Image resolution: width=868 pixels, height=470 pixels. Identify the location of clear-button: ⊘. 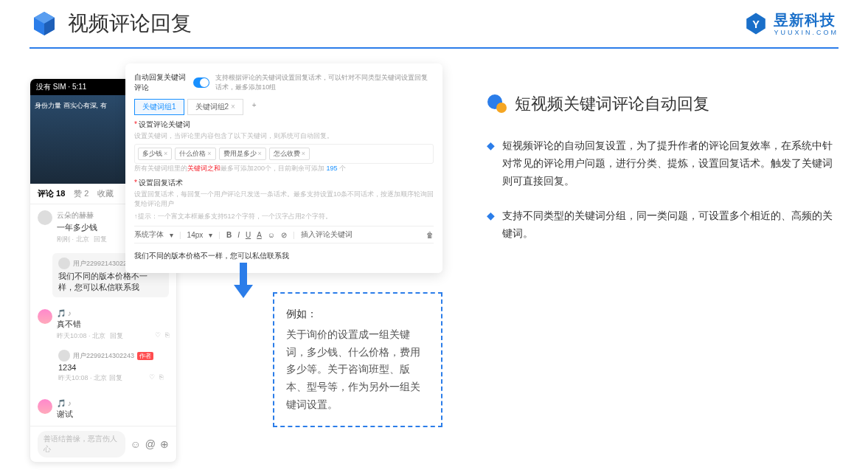
(284, 235).